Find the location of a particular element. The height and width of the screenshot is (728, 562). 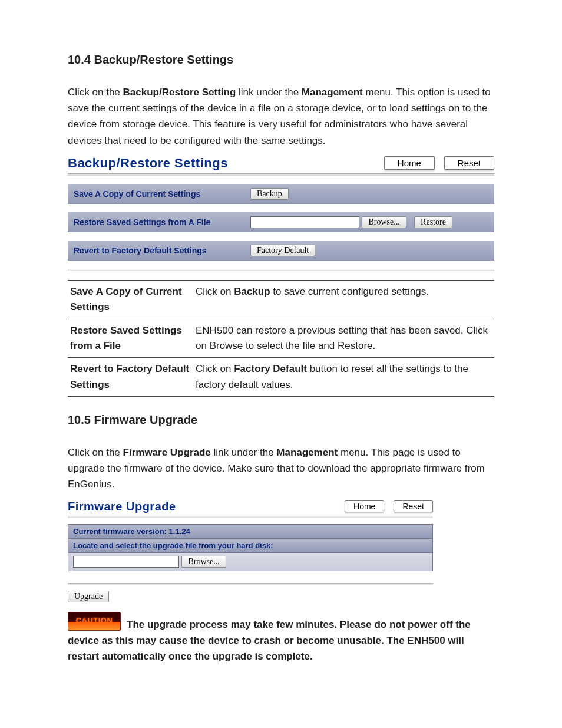

def-desc-restore: ENH500 can restore a previous setting th… is located at coordinates (344, 338).